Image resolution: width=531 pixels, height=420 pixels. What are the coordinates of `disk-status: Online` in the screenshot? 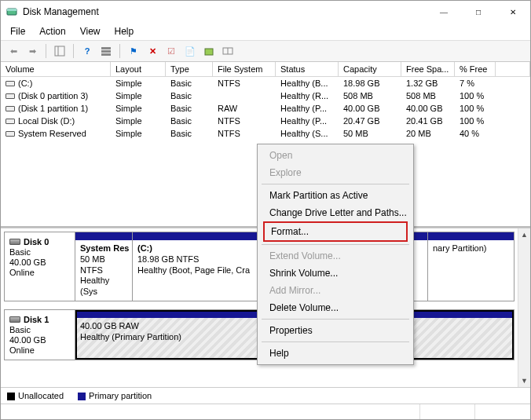 It's located at (39, 350).